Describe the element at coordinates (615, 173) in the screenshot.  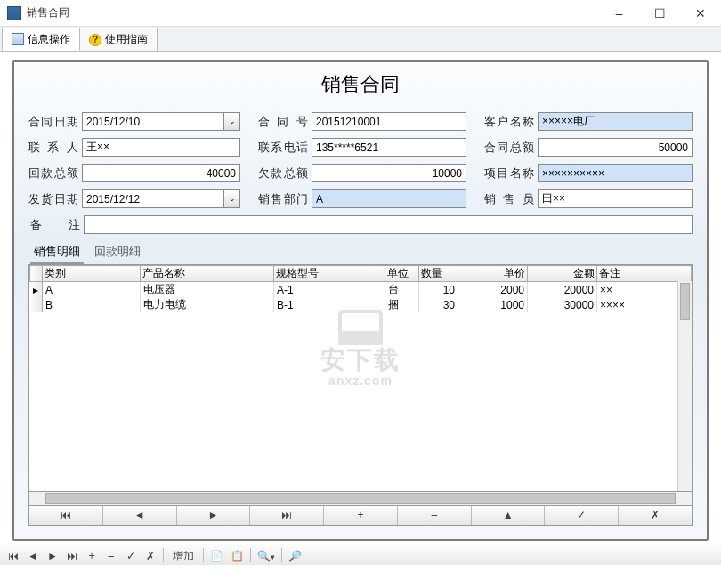
I see `project-field` at that location.